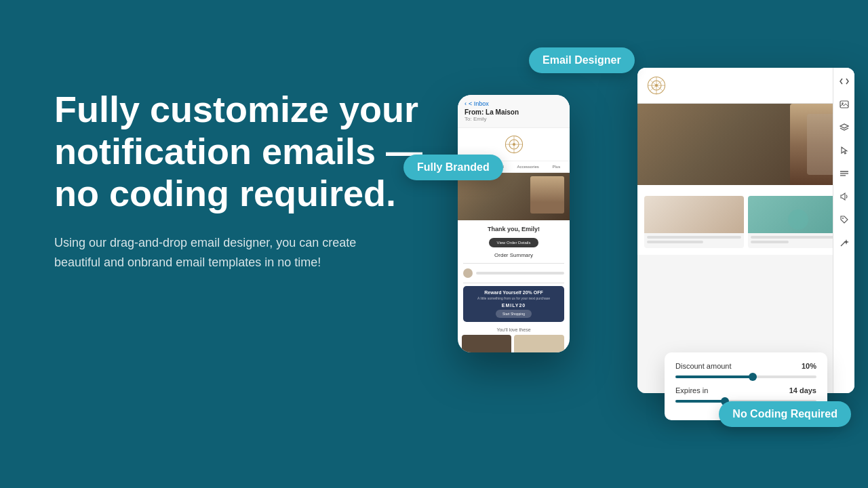  I want to click on tag-icon, so click(844, 220).